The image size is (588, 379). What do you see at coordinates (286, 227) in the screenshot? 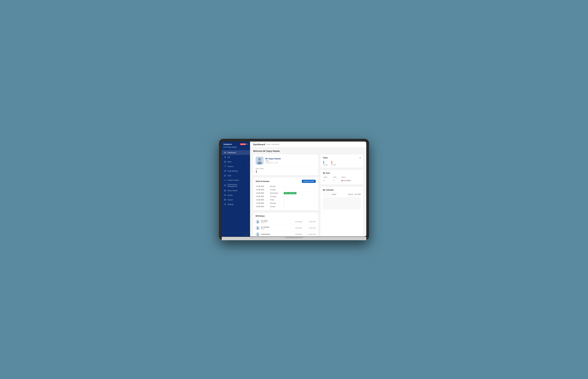
I see `birthdays-list: Mr TERL1 TEST R 18 Aug 3 days after` at bounding box center [286, 227].